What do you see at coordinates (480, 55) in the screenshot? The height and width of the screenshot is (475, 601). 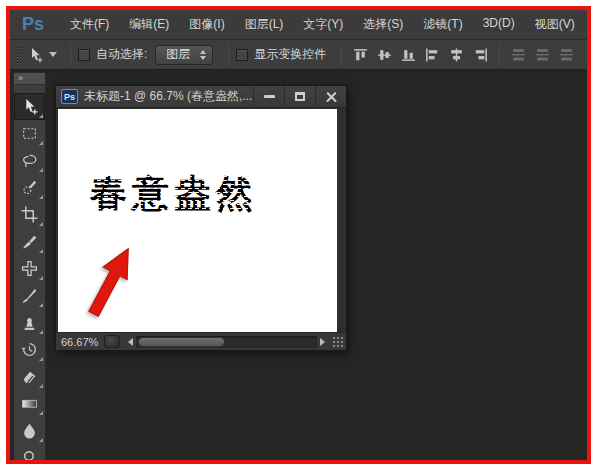 I see `align-right-edges-icon` at bounding box center [480, 55].